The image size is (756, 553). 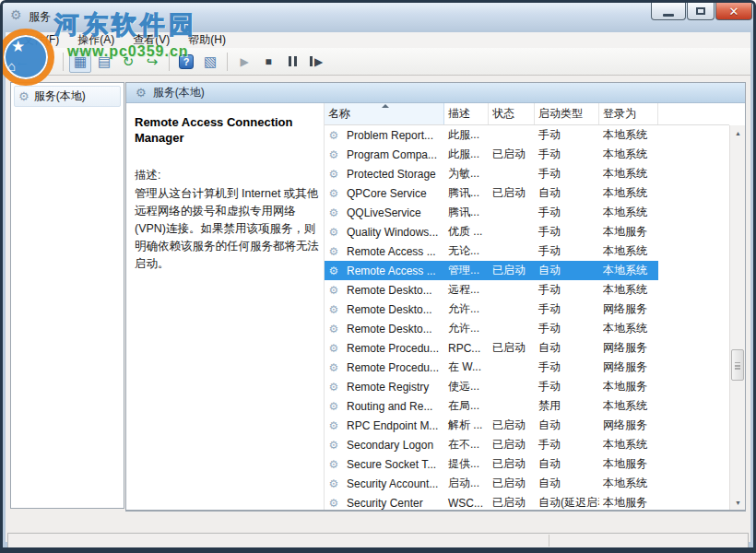 I want to click on start-service-button: ▶, so click(x=244, y=62).